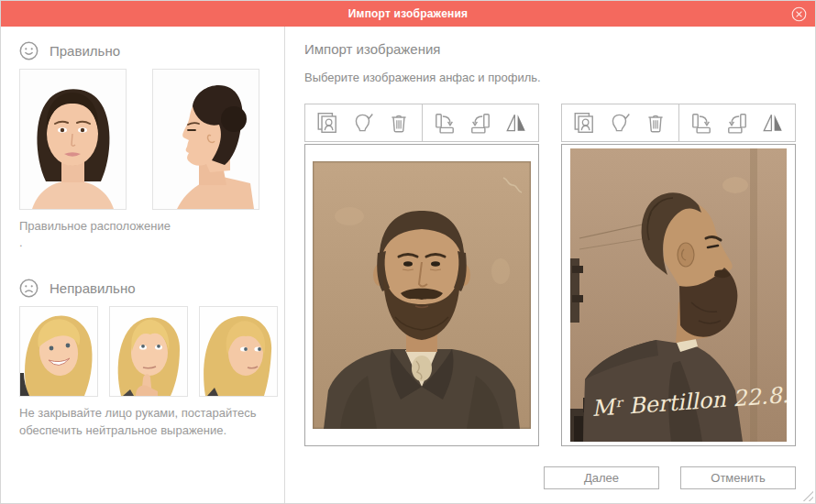 The height and width of the screenshot is (504, 816). Describe the element at coordinates (73, 139) in the screenshot. I see `example-photo-front` at that location.